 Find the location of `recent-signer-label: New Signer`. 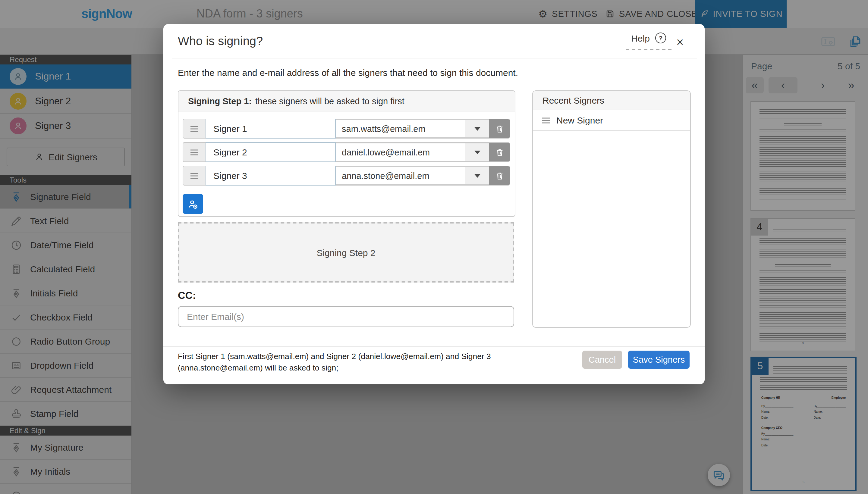

recent-signer-label: New Signer is located at coordinates (580, 120).